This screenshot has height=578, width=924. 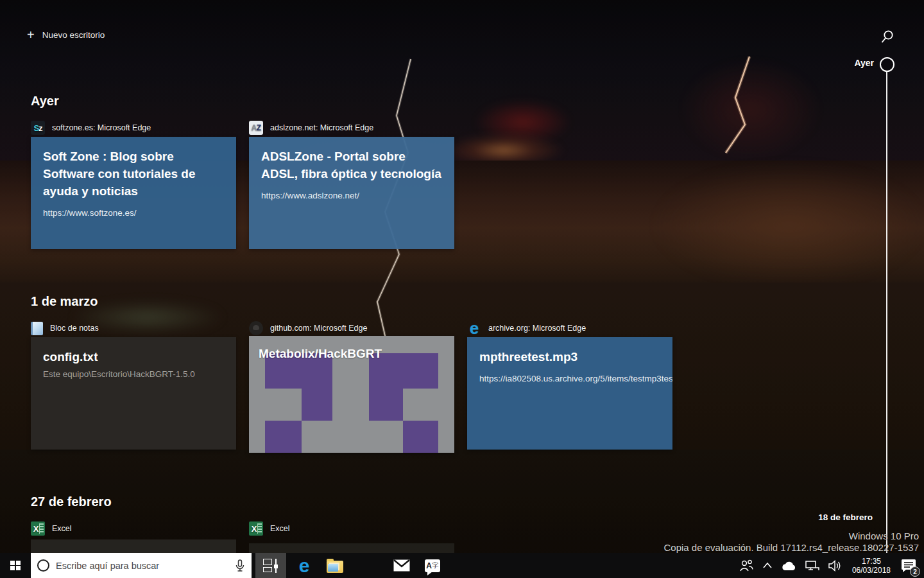 I want to click on section-title-1-marzo: 1 de marzo, so click(x=64, y=302).